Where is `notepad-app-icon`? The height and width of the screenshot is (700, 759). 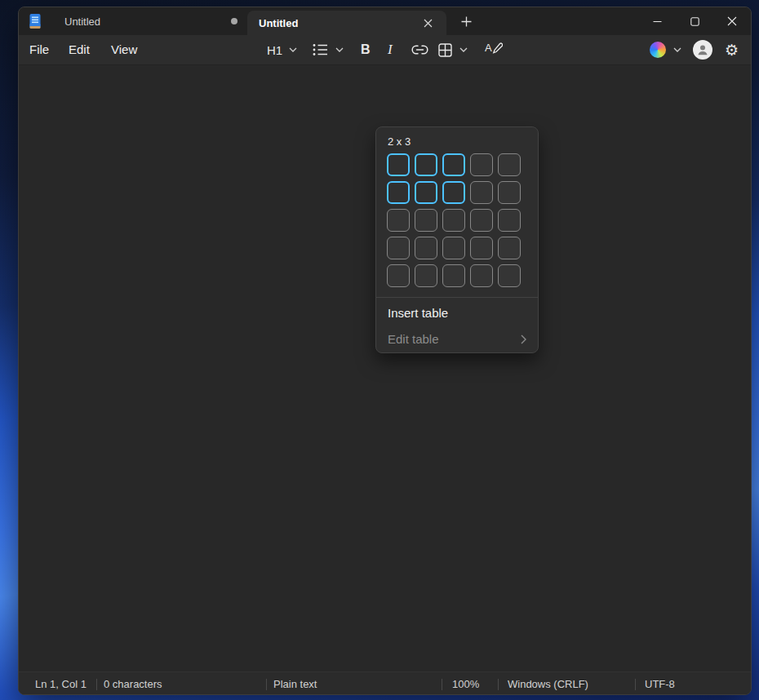
notepad-app-icon is located at coordinates (35, 21).